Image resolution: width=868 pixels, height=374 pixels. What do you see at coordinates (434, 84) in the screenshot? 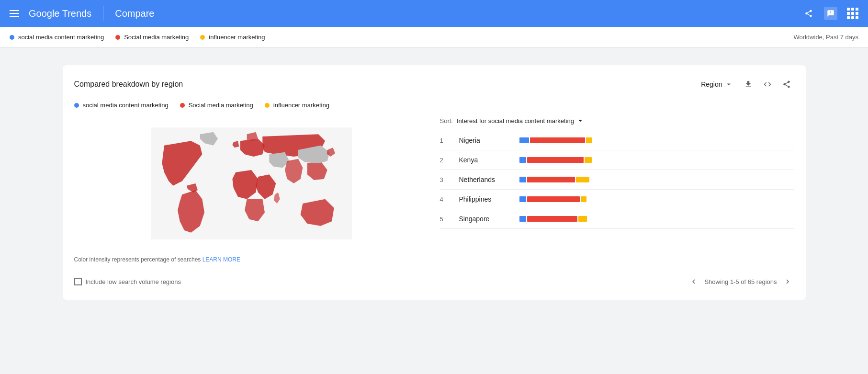
I see `card-header: Compared breakdown by region Region` at bounding box center [434, 84].